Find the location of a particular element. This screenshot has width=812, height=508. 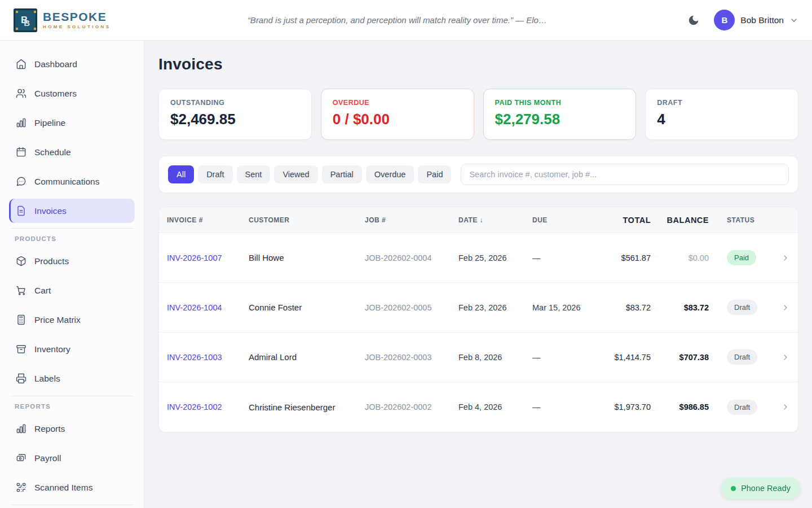

dark-mode-toggle is located at coordinates (694, 20).